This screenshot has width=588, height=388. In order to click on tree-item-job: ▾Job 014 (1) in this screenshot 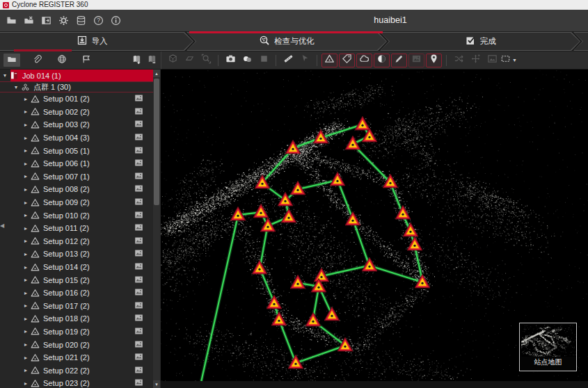, I will do `click(77, 75)`.